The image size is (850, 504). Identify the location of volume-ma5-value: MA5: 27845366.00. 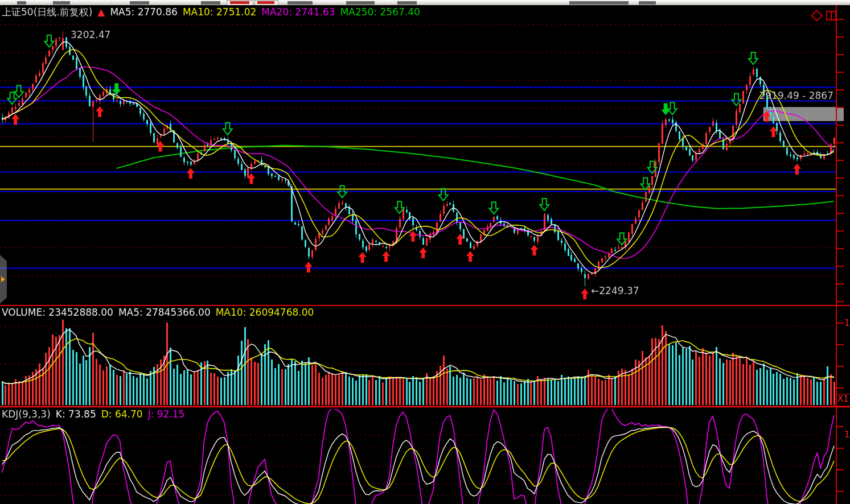
(165, 312).